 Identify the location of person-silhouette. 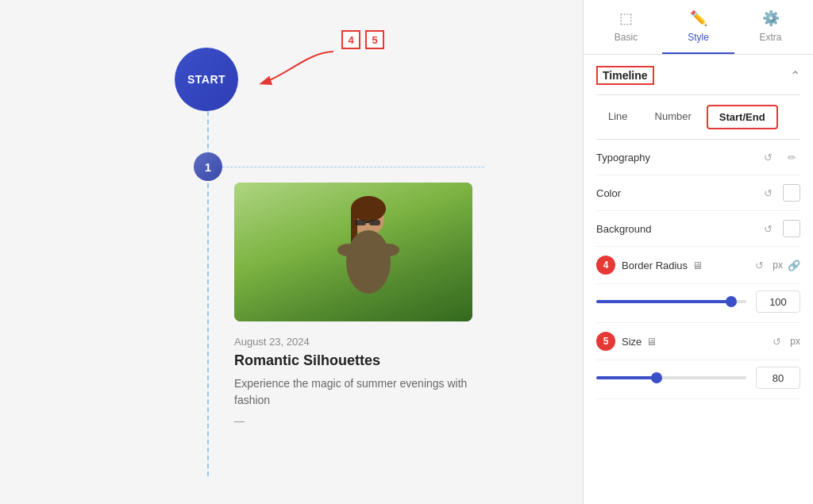
(372, 258).